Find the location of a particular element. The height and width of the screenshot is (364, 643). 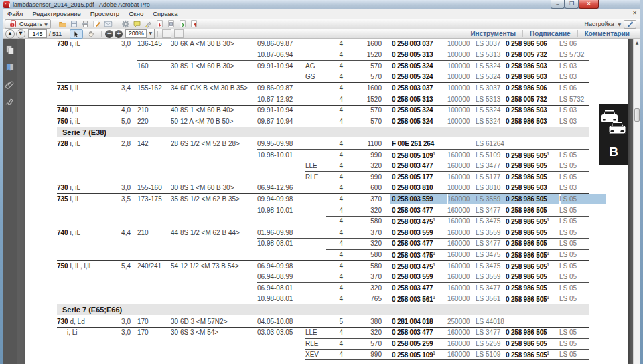

cell-l2: LS 5732 is located at coordinates (572, 55).